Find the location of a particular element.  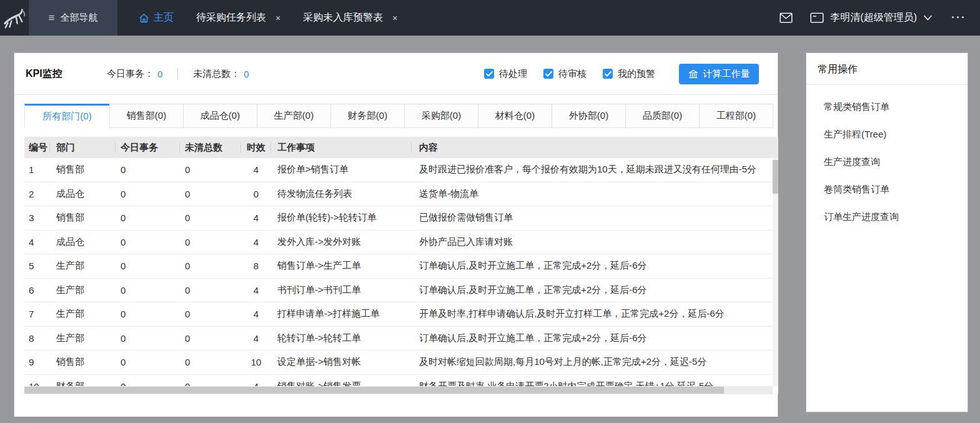

table-row: 3销售部004报价单(轮转)->轮转订单已做报价需做销售订单 is located at coordinates (401, 219).